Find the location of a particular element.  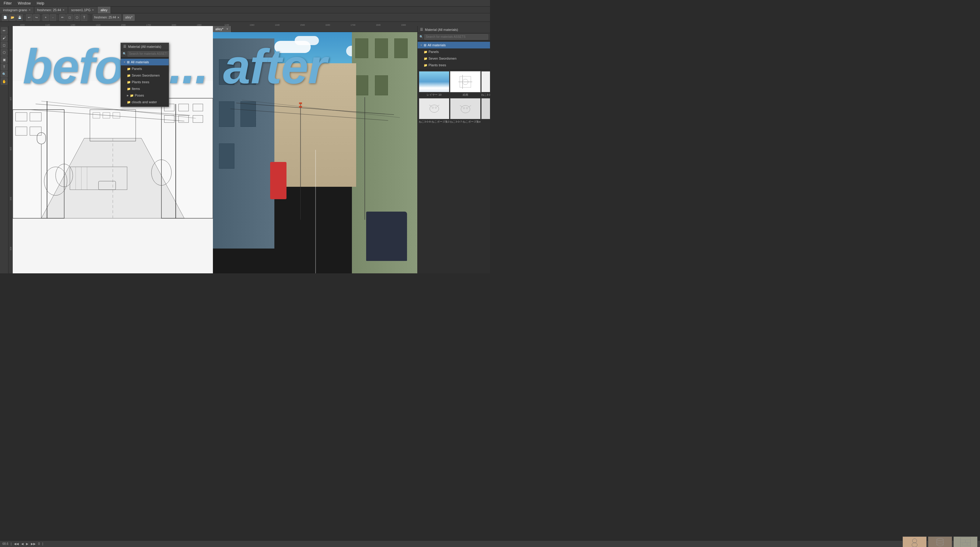

panel-icon-1: ☰ is located at coordinates (125, 46).